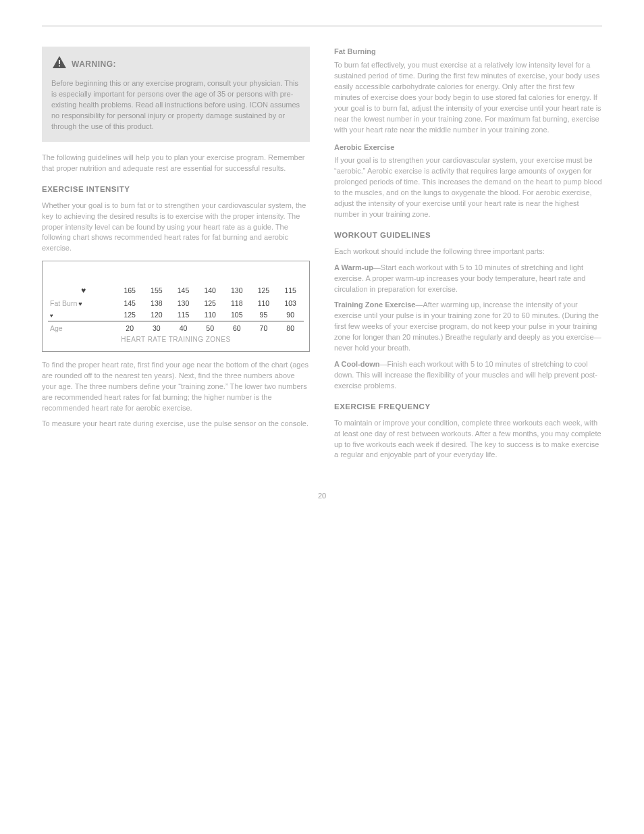 Image resolution: width=644 pixels, height=834 pixels. I want to click on chart-footer: HEART RATE TRAINING ZONES, so click(176, 340).